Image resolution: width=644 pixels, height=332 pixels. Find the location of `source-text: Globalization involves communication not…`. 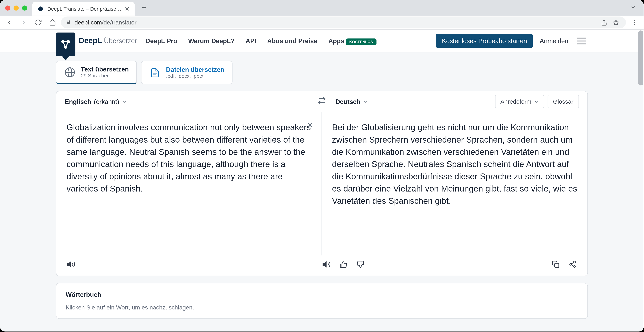

source-text: Globalization involves communication not… is located at coordinates (189, 158).